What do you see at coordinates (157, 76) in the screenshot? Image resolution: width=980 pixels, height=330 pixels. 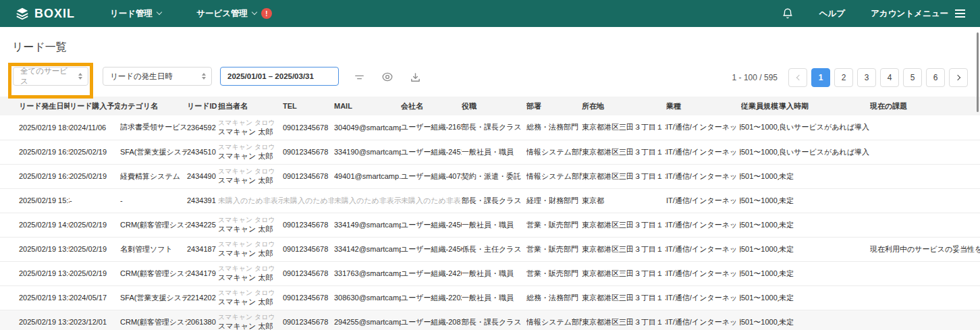 I see `date-type-select: リードの発生日時` at bounding box center [157, 76].